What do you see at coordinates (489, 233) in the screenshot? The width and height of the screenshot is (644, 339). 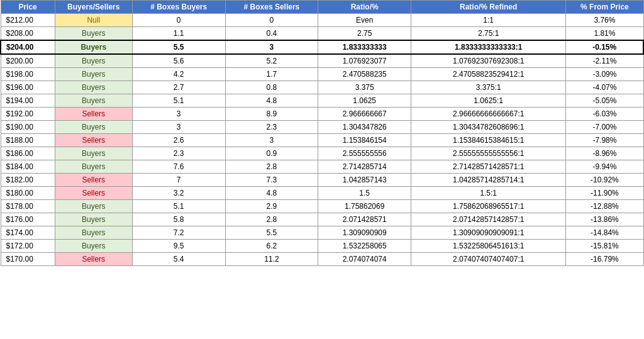 I see `cell-ratio-refined: 1.30909090909091:1` at bounding box center [489, 233].